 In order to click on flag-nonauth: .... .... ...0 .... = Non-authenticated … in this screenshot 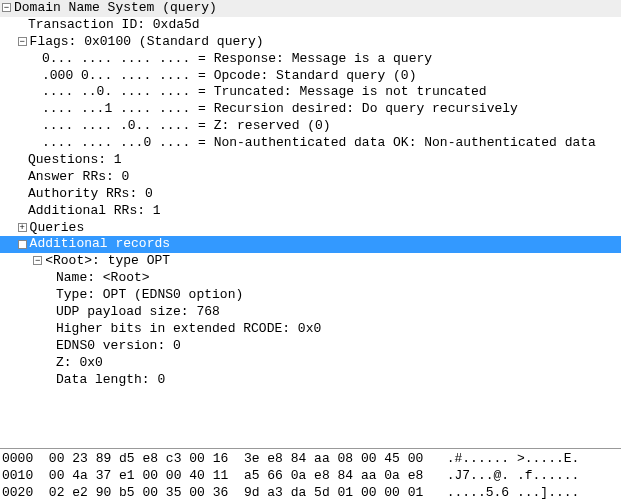, I will do `click(310, 144)`.